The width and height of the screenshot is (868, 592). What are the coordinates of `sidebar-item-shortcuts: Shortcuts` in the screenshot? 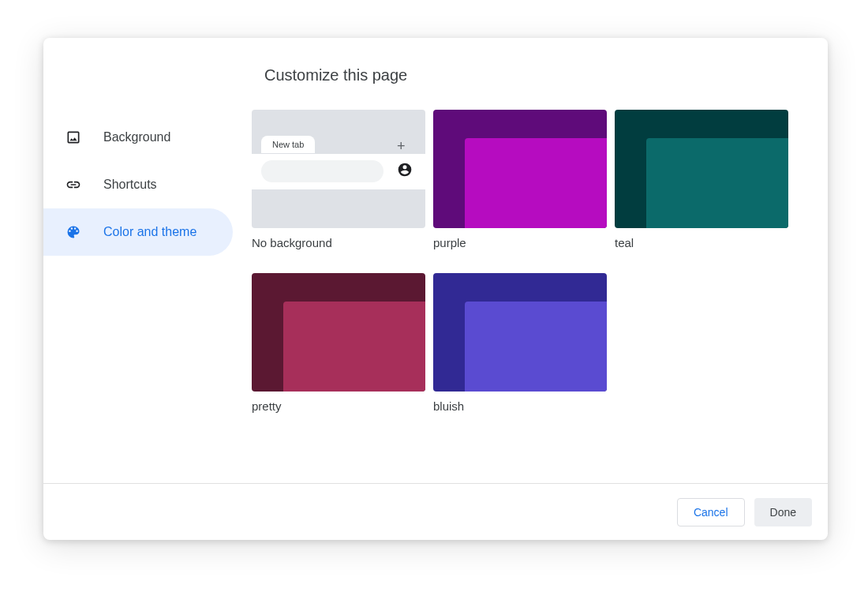 It's located at (138, 185).